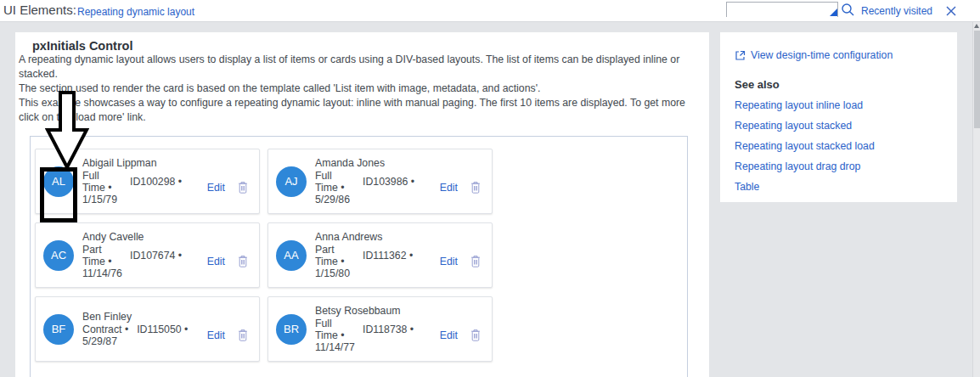  I want to click on birthdate-label: 11/14/76, so click(102, 273).